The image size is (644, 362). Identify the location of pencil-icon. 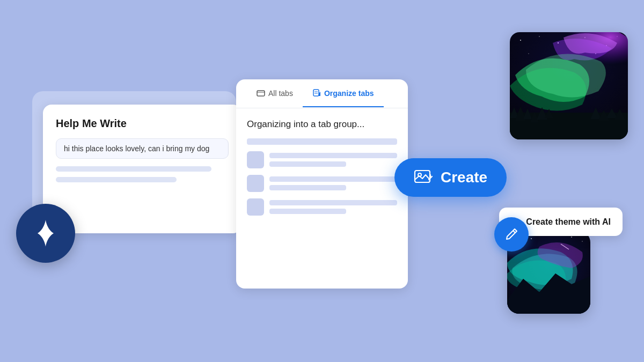
(511, 234).